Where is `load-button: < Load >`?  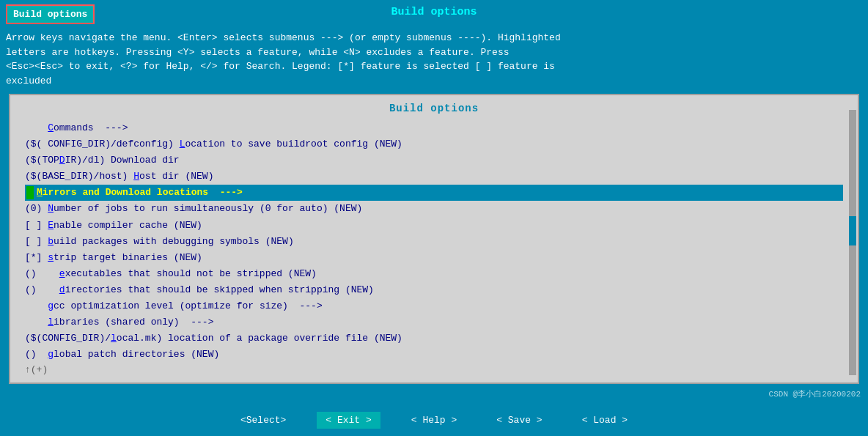 load-button: < Load > is located at coordinates (605, 421).